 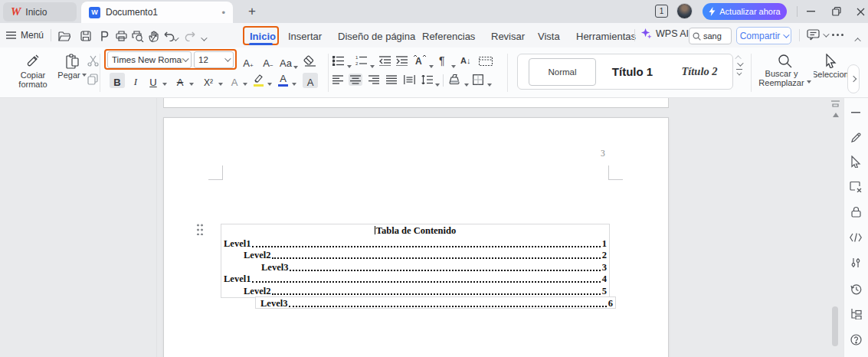 What do you see at coordinates (200, 229) in the screenshot?
I see `toc-drag-handle-icon` at bounding box center [200, 229].